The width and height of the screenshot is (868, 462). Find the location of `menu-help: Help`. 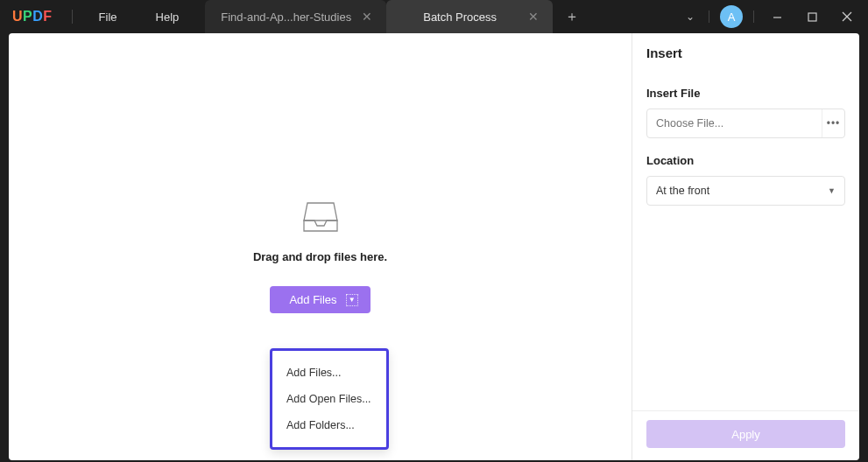

menu-help: Help is located at coordinates (168, 18).